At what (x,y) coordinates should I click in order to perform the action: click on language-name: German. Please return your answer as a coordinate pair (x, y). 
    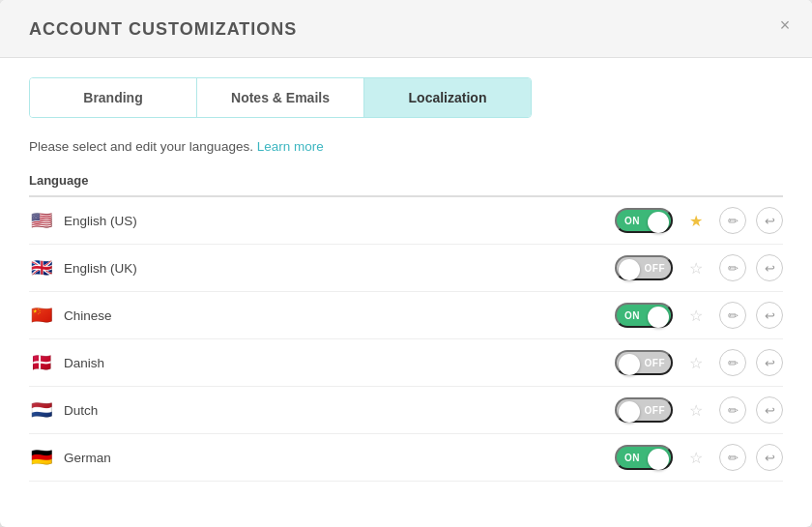
    Looking at the image, I should click on (87, 458).